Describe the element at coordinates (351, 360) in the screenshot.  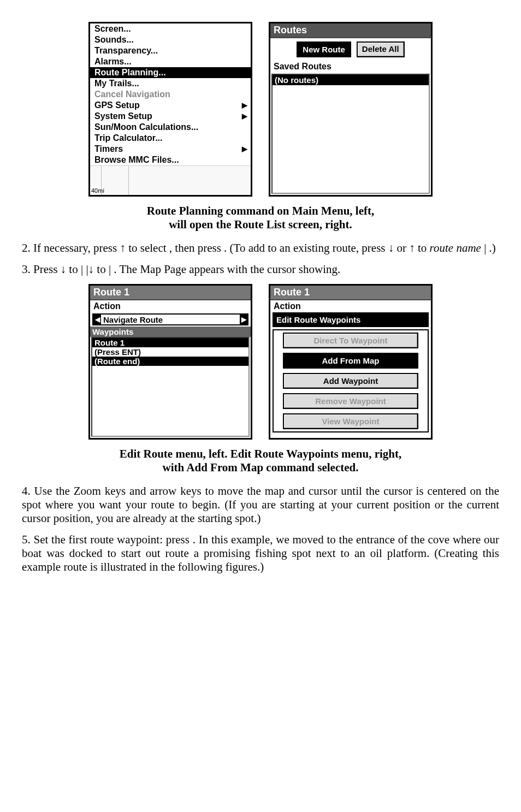
I see `add-from-map-button: Add From Map` at that location.